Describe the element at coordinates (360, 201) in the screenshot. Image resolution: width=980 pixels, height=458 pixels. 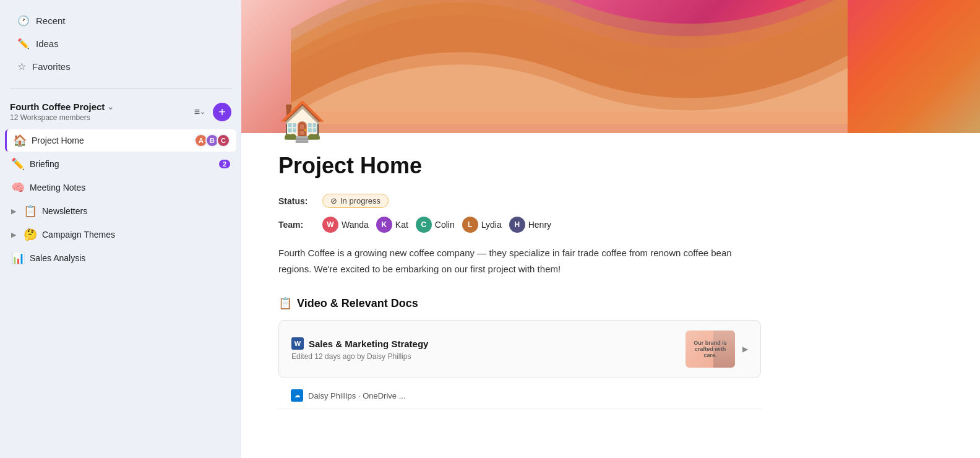
I see `status-value: In progress` at that location.